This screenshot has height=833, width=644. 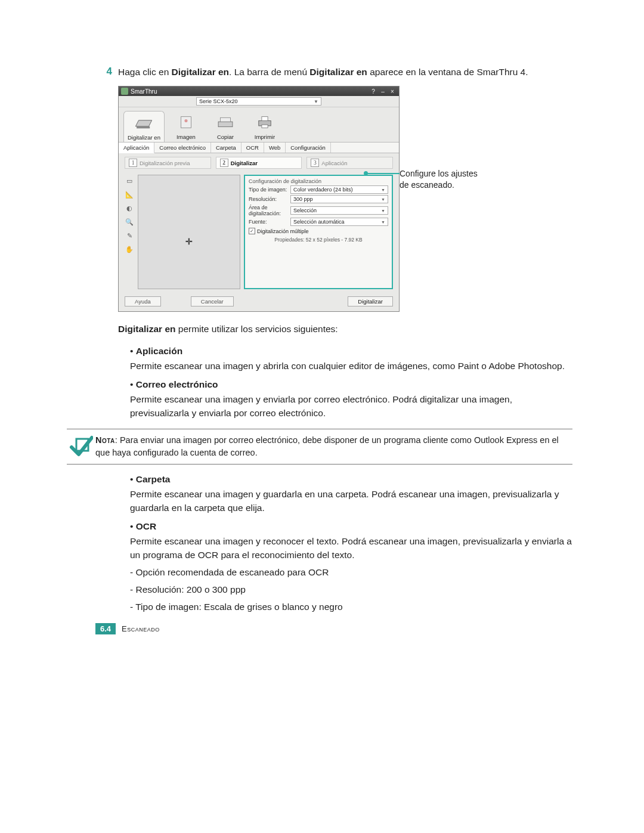 I want to click on bullet-carpeta: • Carpeta Permite escanear una imagen y …, so click(x=351, y=494).